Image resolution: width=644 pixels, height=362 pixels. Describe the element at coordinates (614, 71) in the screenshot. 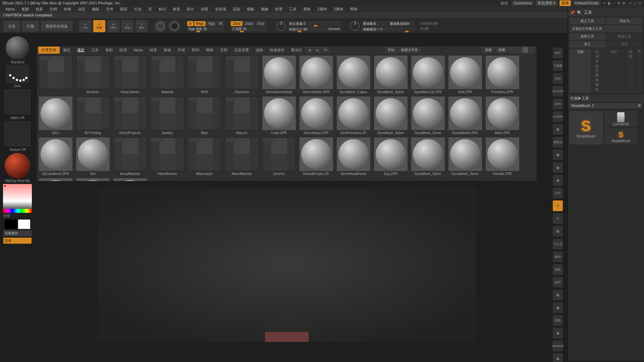

I see `goz-button: GoZ` at that location.